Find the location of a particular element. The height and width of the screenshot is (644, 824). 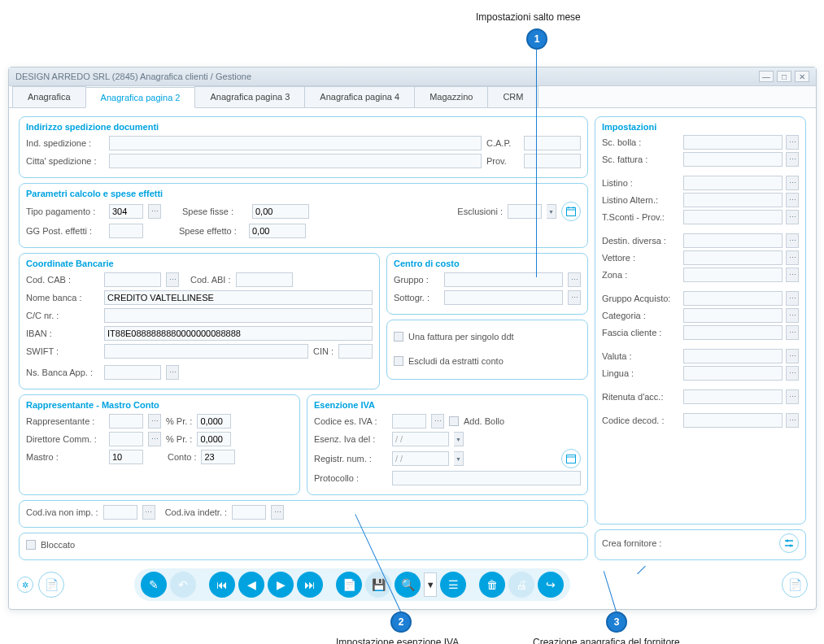

lookup-cod-cab: ⋯ is located at coordinates (172, 280).